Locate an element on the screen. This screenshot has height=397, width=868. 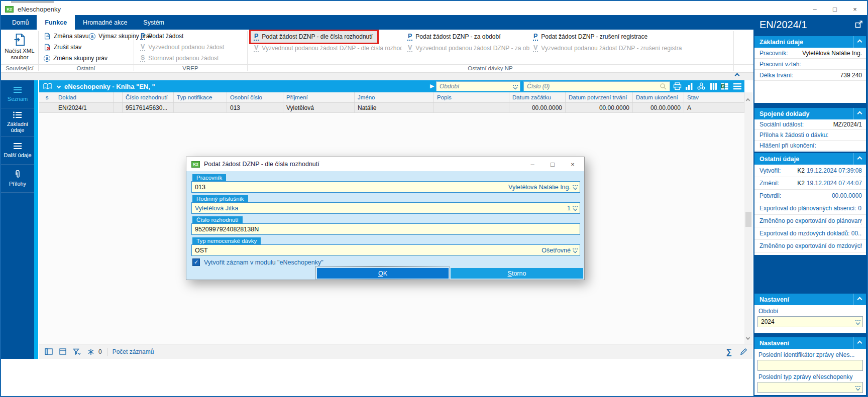
panel-row: Pracovní vztah: is located at coordinates (810, 64).